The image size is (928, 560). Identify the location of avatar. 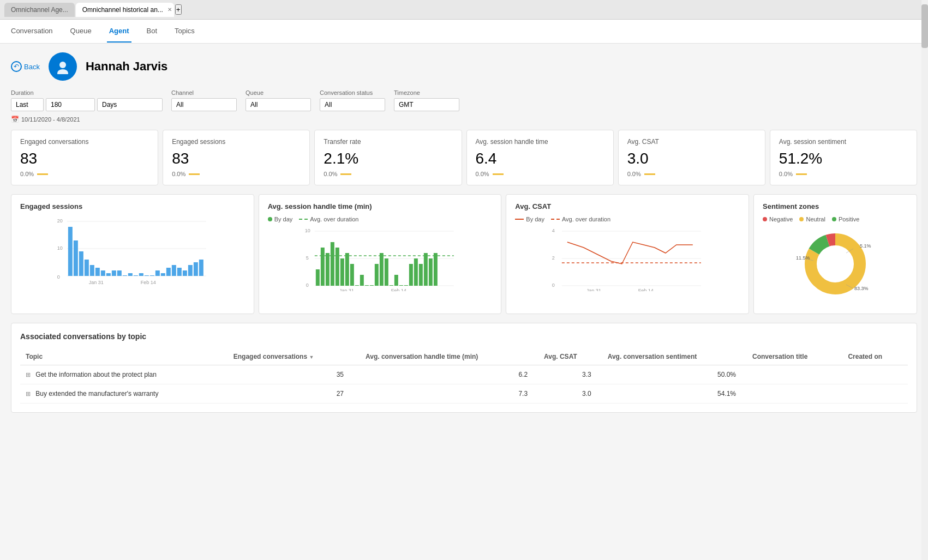
(63, 67).